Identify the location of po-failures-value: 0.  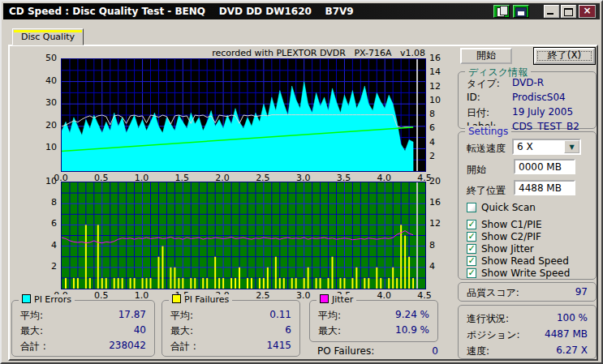
(435, 351).